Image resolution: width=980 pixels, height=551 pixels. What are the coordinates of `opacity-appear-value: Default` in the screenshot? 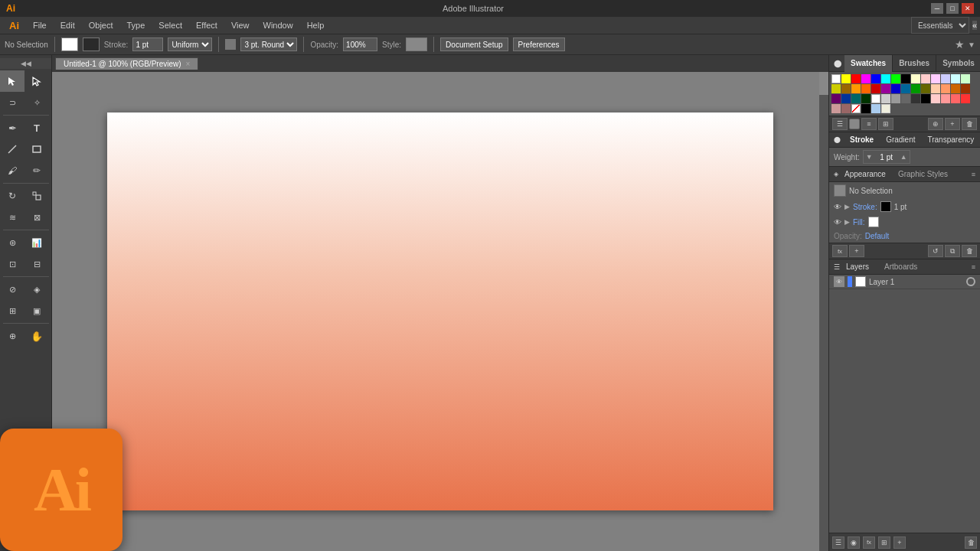 It's located at (877, 236).